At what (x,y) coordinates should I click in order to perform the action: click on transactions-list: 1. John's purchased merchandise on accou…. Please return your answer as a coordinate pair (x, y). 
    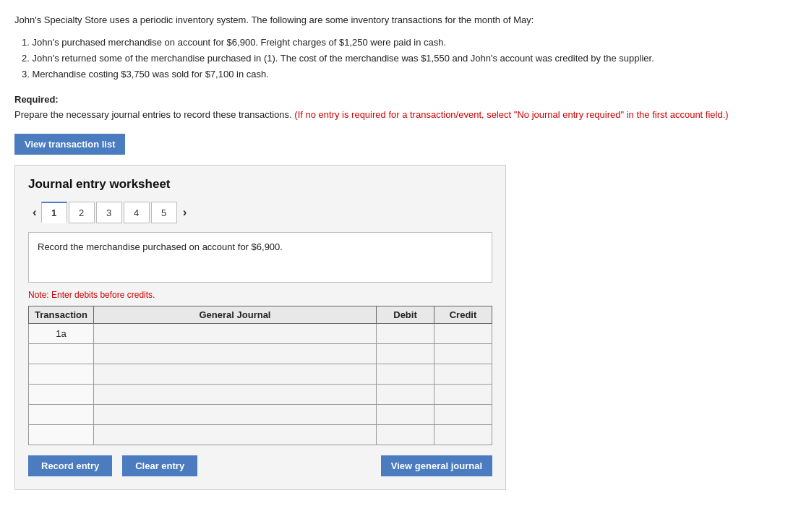
    Looking at the image, I should click on (400, 59).